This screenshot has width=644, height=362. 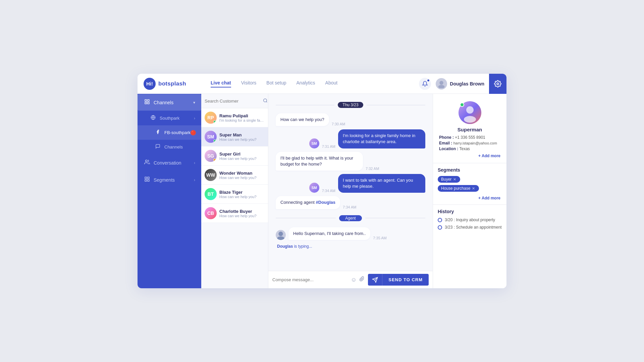 I want to click on contact-name: Ramu Pulipali, so click(x=242, y=116).